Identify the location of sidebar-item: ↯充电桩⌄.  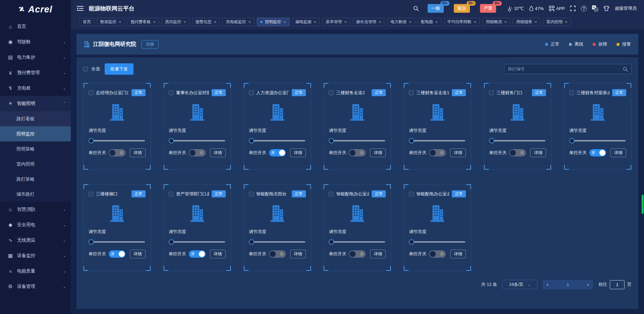
(36, 88).